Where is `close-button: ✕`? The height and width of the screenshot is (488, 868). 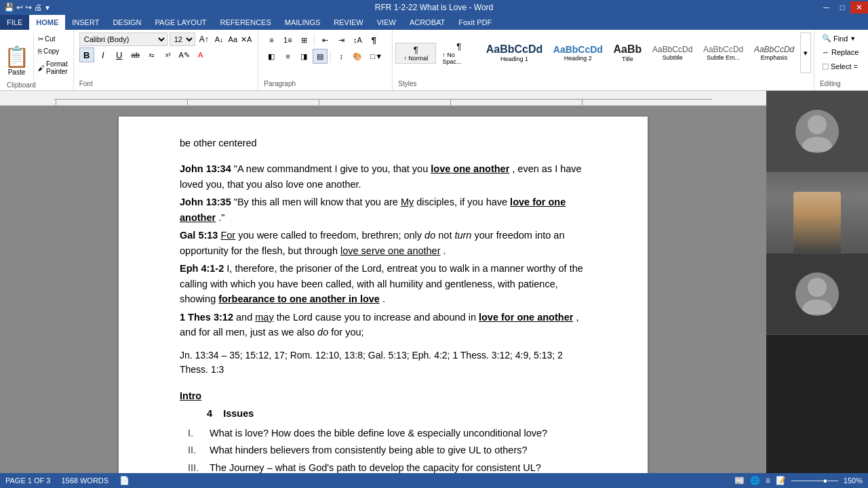 close-button: ✕ is located at coordinates (859, 7).